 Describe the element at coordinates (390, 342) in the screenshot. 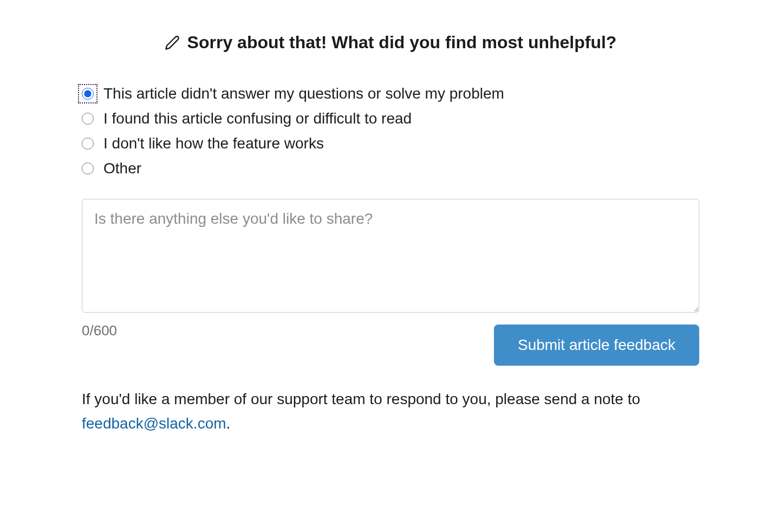

I see `counter-row: 0/600 Submit article feedback` at that location.